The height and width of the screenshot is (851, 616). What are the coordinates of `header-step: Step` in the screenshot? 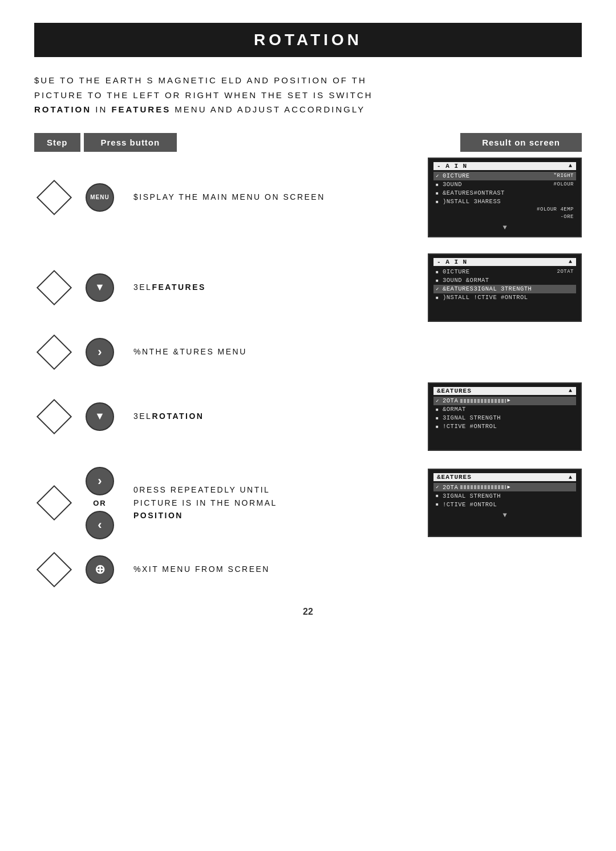 It's located at (57, 143).